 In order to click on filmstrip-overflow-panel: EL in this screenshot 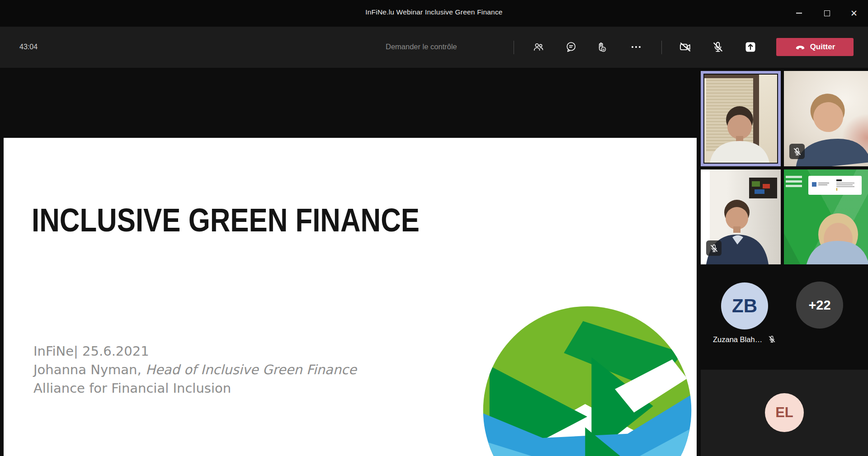, I will do `click(784, 413)`.